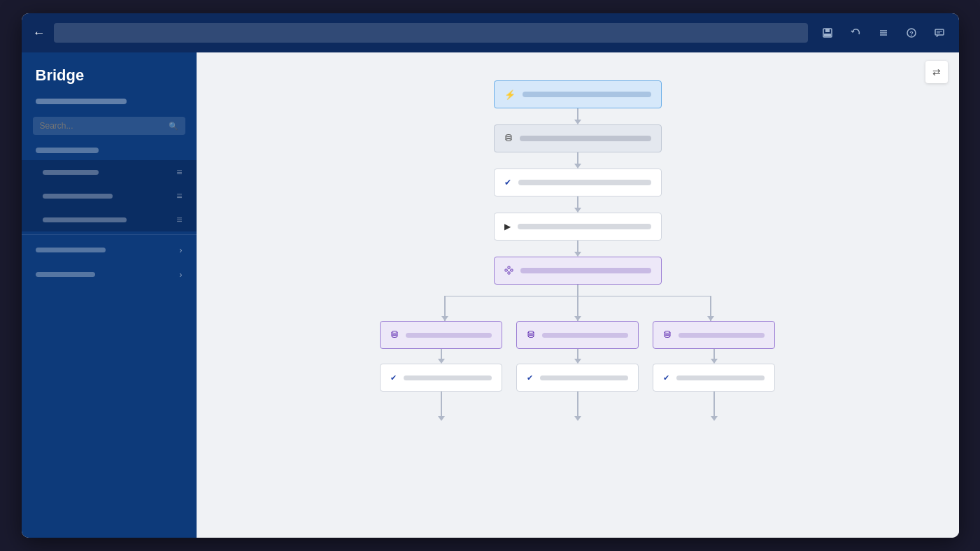  Describe the element at coordinates (109, 101) in the screenshot. I see `sidebar-top-nav` at that location.